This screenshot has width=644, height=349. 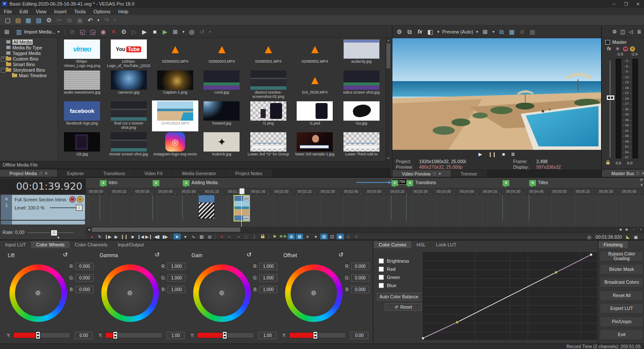 What do you see at coordinates (501, 32) in the screenshot?
I see `copy-snapshot-icon: ⧉` at bounding box center [501, 32].